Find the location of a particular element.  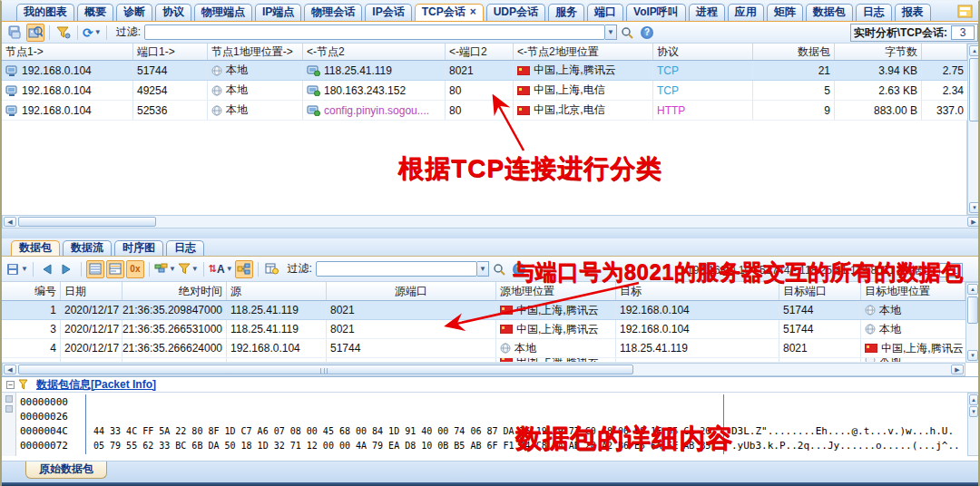

column-header-clipped is located at coordinates (945, 52).